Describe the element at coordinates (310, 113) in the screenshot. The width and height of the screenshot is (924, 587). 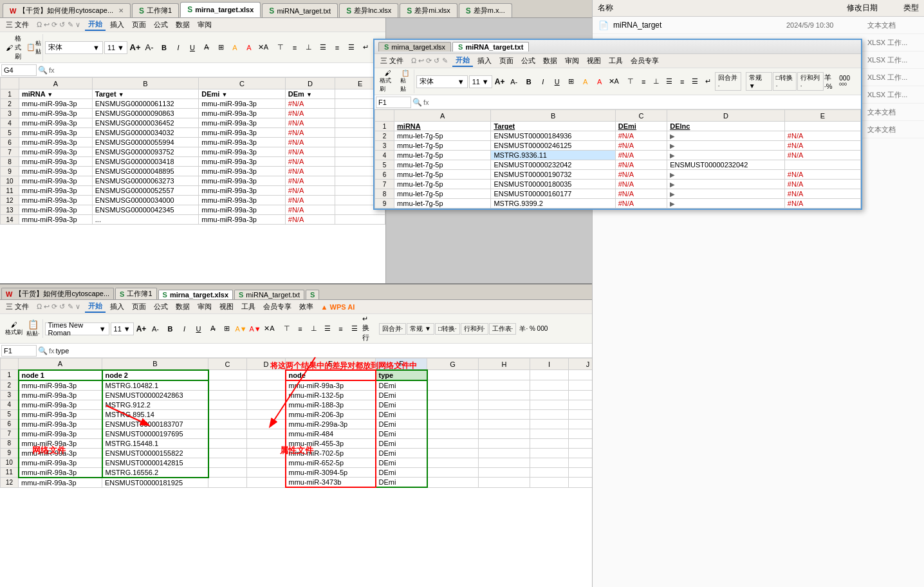
I see `cell-3D: #N/A` at that location.